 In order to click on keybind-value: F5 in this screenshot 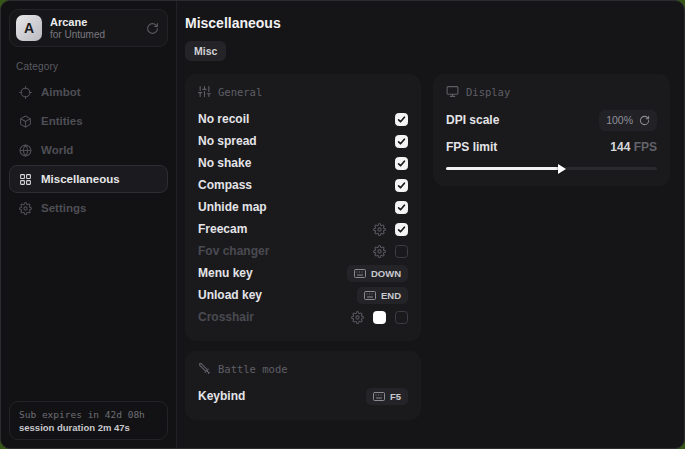, I will do `click(396, 396)`.